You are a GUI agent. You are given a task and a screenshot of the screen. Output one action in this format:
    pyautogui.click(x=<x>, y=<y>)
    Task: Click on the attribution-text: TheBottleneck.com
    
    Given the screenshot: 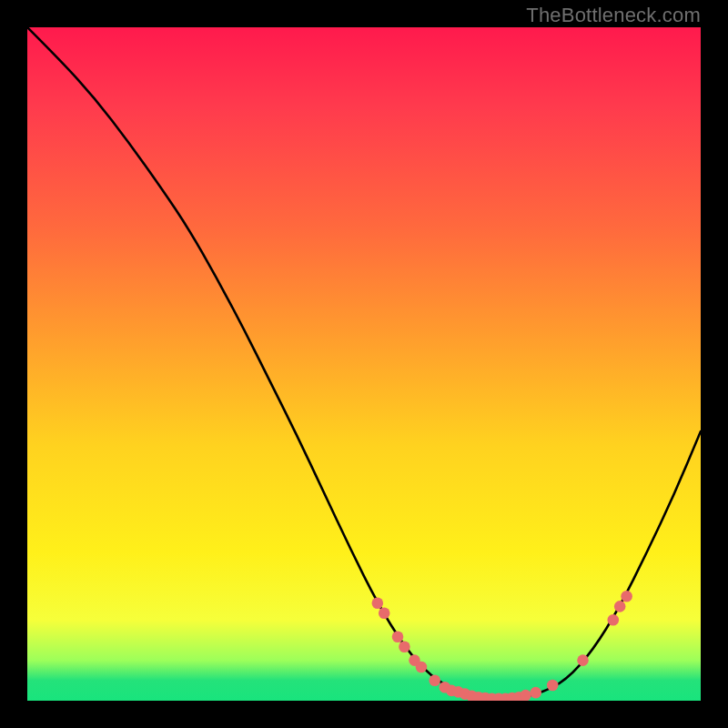 What is the action you would take?
    pyautogui.click(x=613, y=15)
    